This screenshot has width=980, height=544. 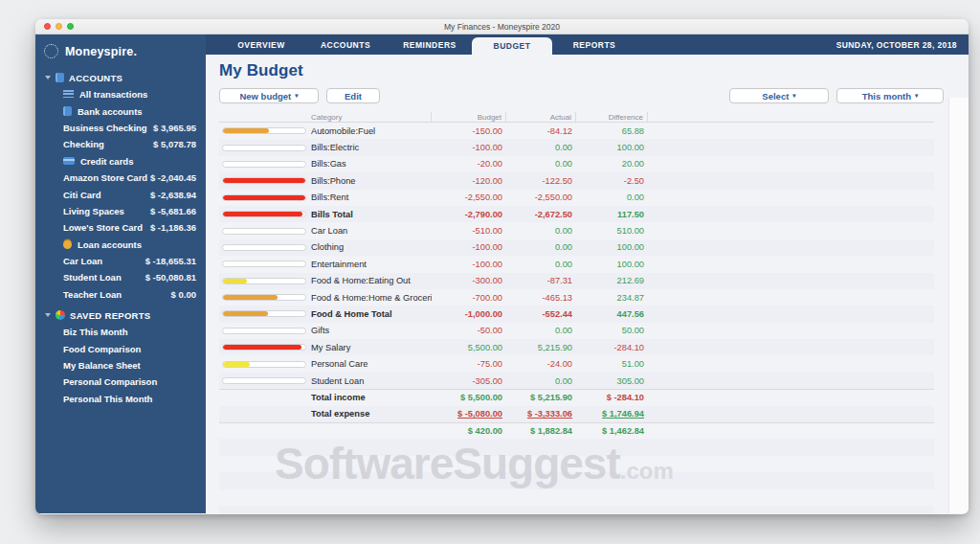 I want to click on sidebar-item-living-spaces: Living Spaces$ -5,681.66, so click(x=121, y=211).